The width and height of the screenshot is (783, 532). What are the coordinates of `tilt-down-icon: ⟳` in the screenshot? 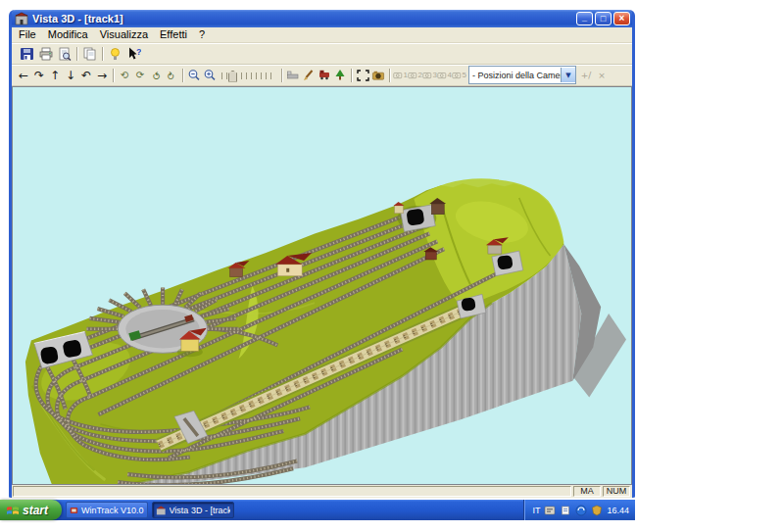 It's located at (171, 74).